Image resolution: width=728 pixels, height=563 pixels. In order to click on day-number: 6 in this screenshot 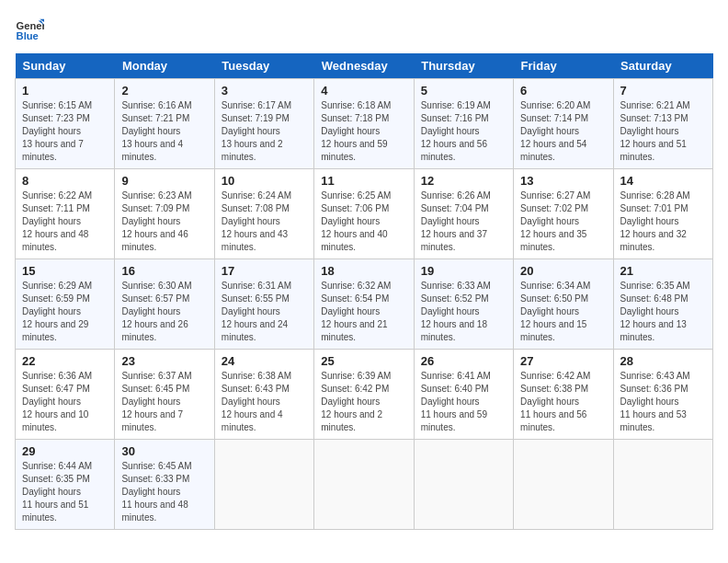, I will do `click(563, 90)`.